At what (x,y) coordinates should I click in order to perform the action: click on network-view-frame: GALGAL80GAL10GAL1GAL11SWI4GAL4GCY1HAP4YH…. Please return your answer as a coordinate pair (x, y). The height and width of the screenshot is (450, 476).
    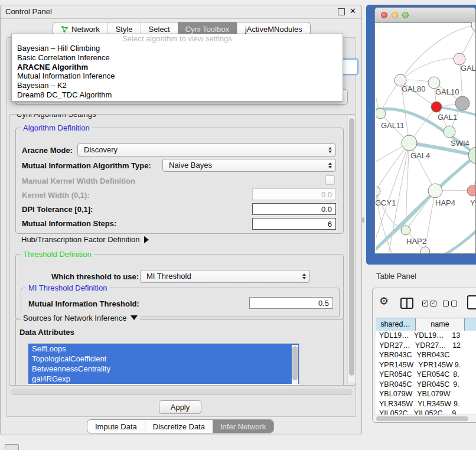
    Looking at the image, I should click on (421, 135).